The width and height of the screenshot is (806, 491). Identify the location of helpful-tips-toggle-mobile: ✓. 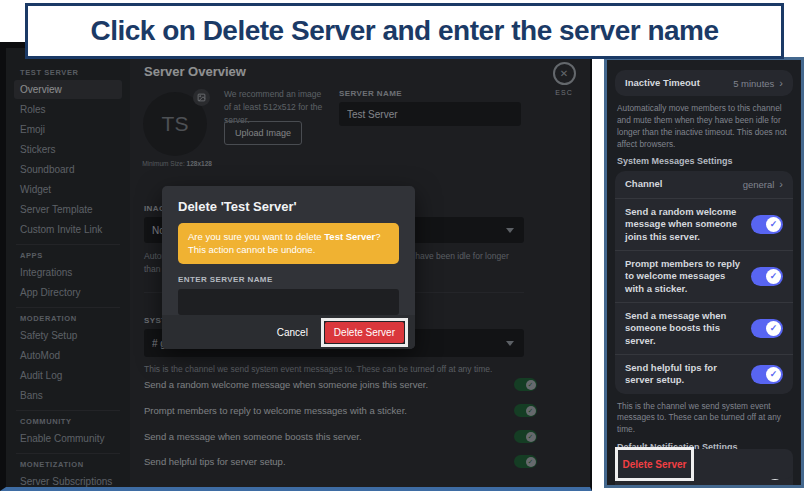
(767, 374).